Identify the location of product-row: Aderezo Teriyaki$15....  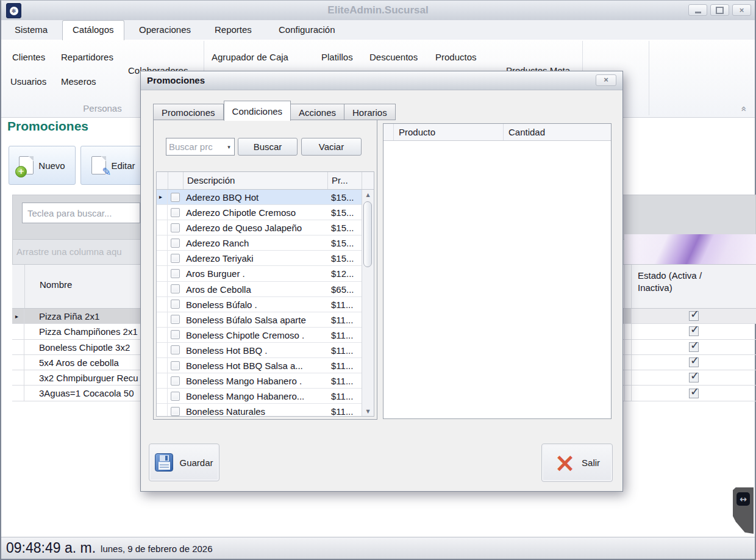
(259, 259).